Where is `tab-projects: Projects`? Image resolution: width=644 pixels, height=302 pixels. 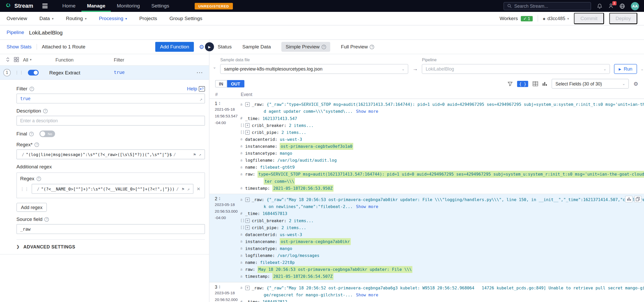 tab-projects: Projects is located at coordinates (148, 19).